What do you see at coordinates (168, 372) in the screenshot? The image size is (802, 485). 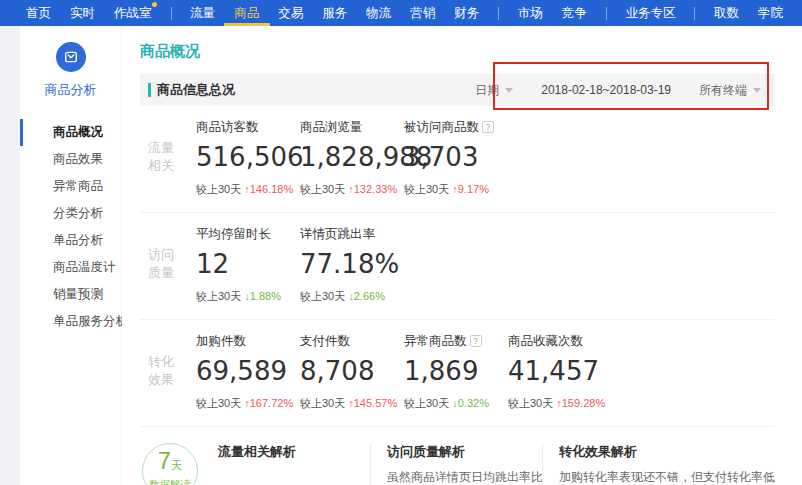 I see `group-label: 转化效果` at bounding box center [168, 372].